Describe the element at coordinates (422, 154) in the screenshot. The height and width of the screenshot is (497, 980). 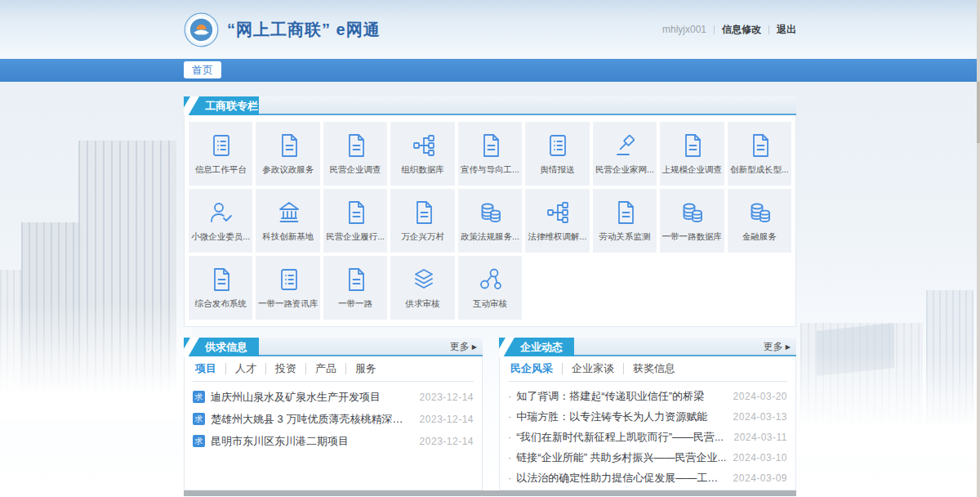
I see `shortcut-item: 组织数据库` at that location.